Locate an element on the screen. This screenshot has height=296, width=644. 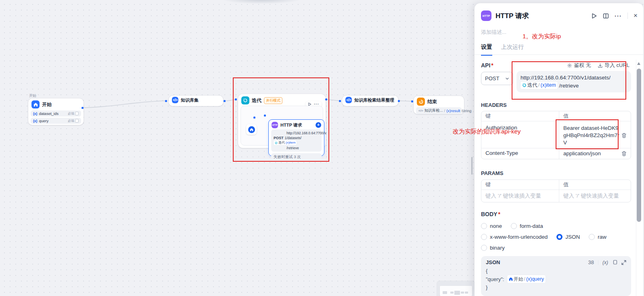
param-value-input: 键入 '/' 键快速插入变量 is located at coordinates (595, 196).